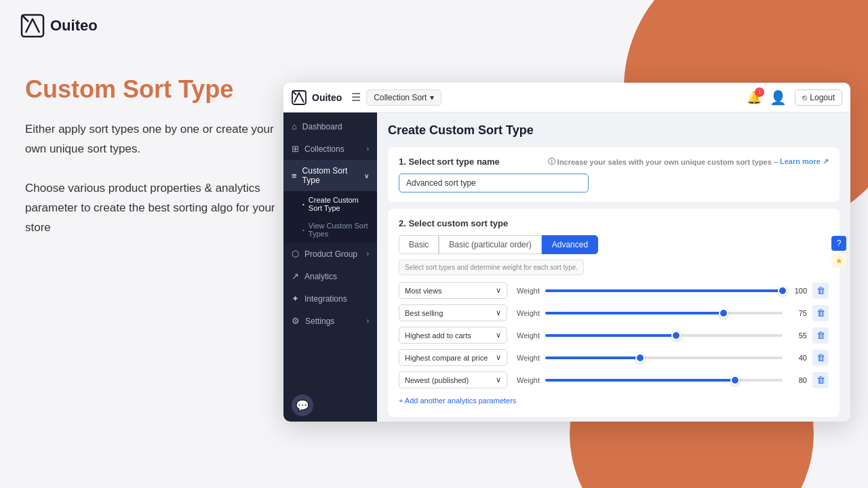  Describe the element at coordinates (614, 175) in the screenshot. I see `section1-card: 1. Select sort type name ⓘ Increase your…` at that location.